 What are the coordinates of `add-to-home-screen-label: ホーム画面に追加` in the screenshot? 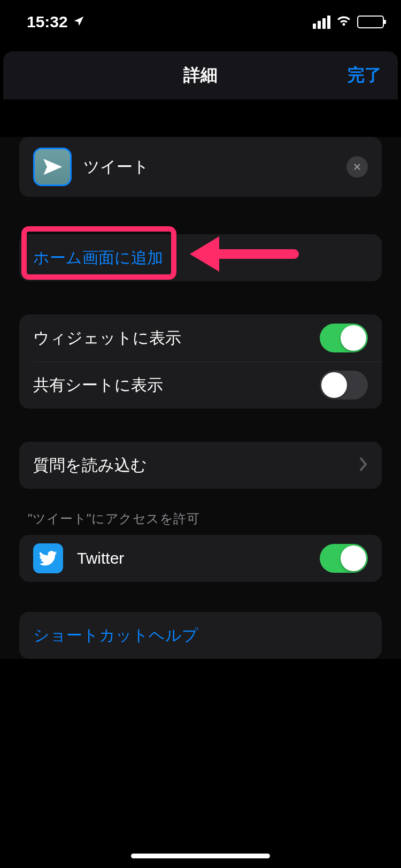 It's located at (98, 258).